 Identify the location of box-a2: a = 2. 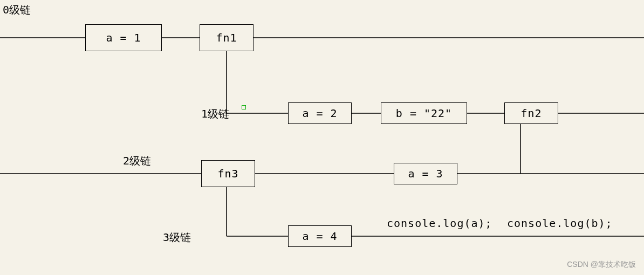
(320, 113).